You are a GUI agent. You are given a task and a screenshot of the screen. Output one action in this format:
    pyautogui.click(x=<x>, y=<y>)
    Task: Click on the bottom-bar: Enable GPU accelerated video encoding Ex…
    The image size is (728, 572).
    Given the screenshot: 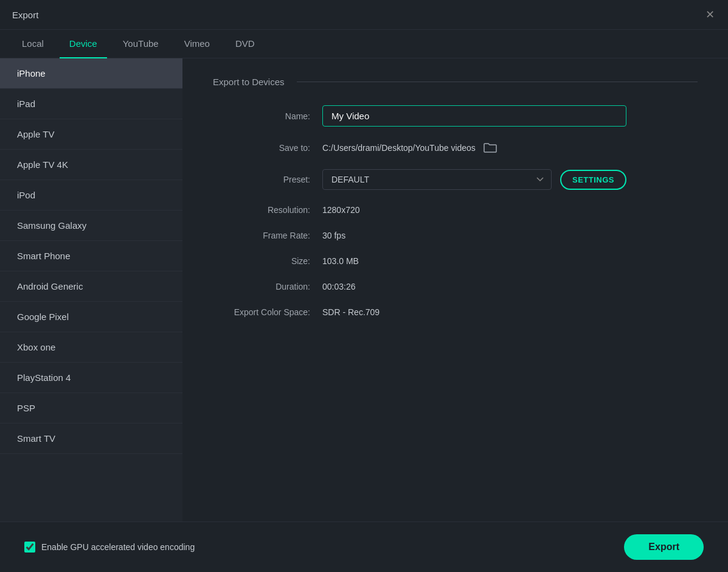 What is the action you would take?
    pyautogui.click(x=364, y=546)
    